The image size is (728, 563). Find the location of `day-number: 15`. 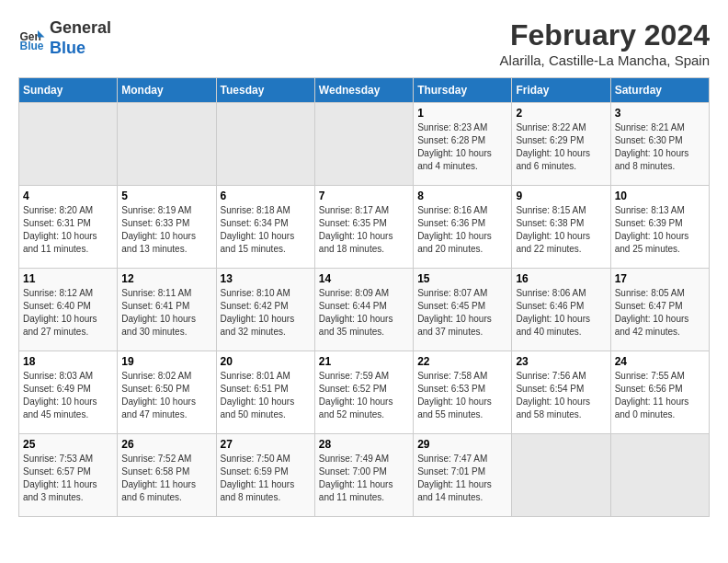

day-number: 15 is located at coordinates (462, 279).